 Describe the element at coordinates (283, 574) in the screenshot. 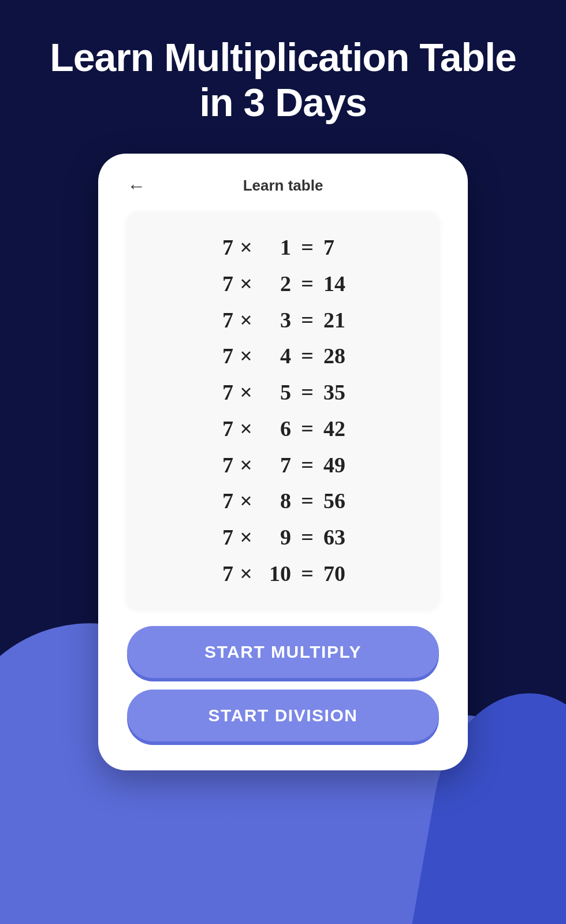

I see `table-row: 7 × 10 = 70` at that location.